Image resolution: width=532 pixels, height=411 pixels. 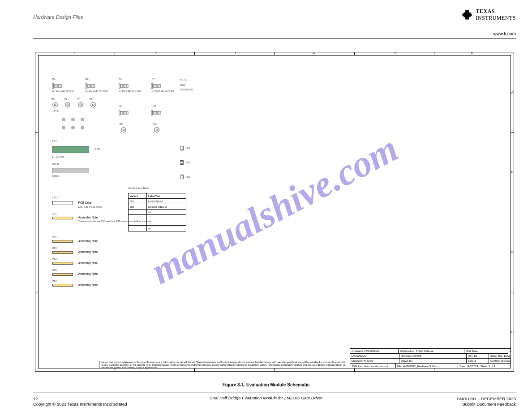 I want to click on tb-size: Size: B, so click(x=478, y=361).